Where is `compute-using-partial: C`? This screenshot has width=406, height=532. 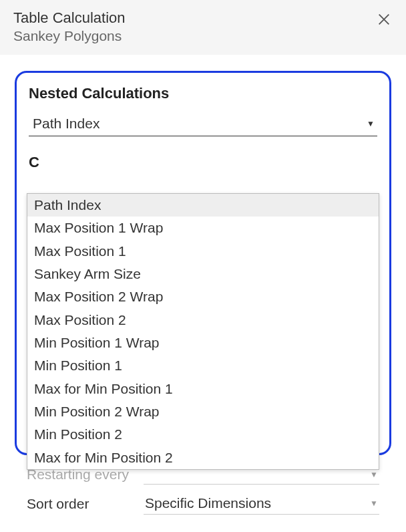 compute-using-partial: C is located at coordinates (203, 162).